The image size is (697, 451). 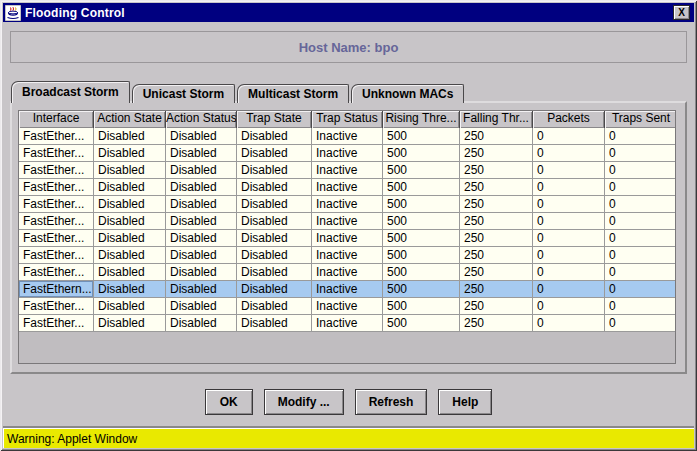 I want to click on column-header-action-state: Action State, so click(x=130, y=120).